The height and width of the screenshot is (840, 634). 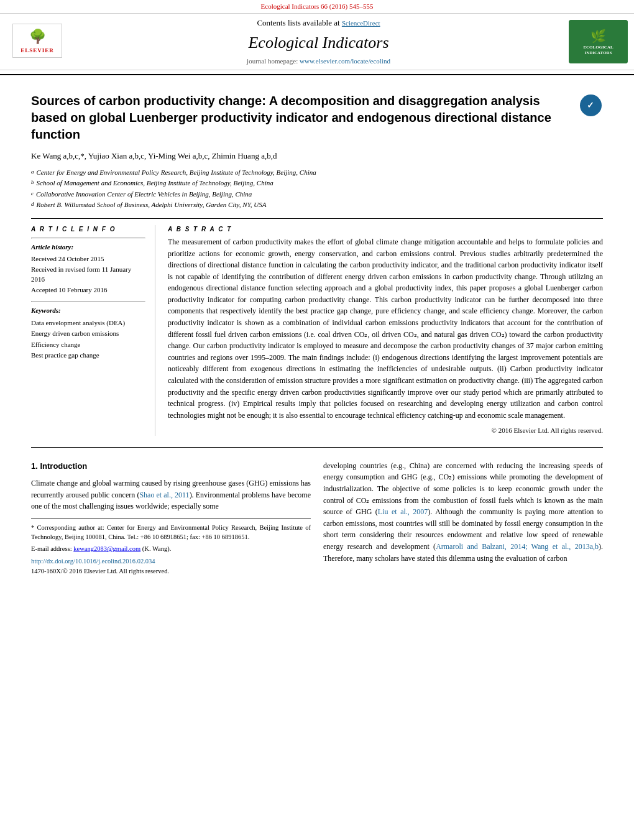 What do you see at coordinates (590, 106) in the screenshot?
I see `crossmark-icon: ✓` at bounding box center [590, 106].